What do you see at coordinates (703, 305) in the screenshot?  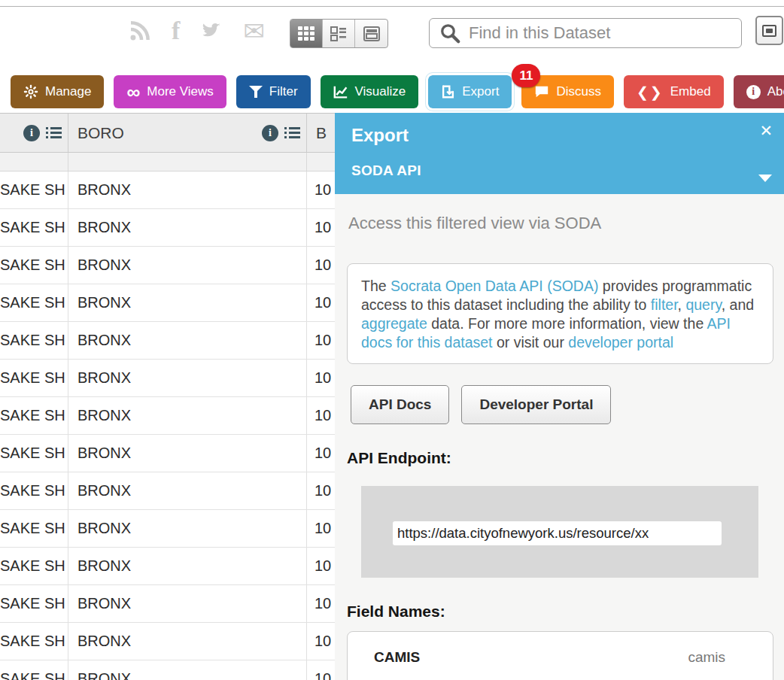 I see `query-link: query` at bounding box center [703, 305].